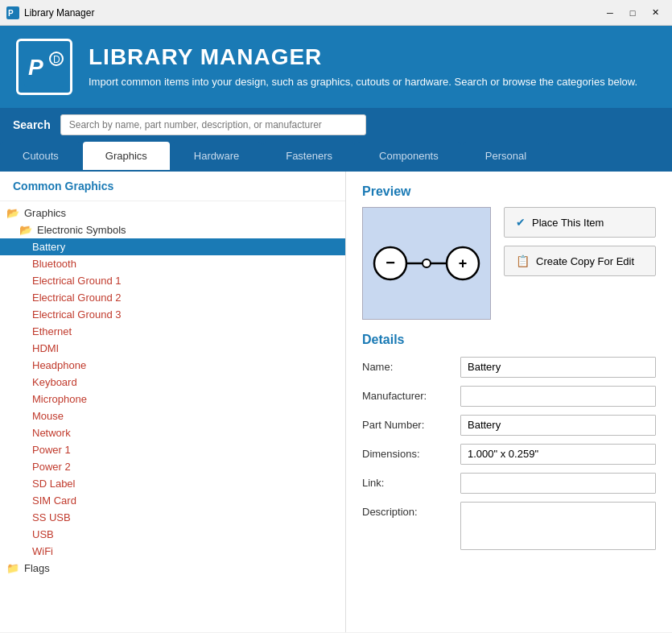 This screenshot has width=672, height=633. Describe the element at coordinates (363, 82) in the screenshot. I see `app-description: Import common items into your design, su…` at that location.